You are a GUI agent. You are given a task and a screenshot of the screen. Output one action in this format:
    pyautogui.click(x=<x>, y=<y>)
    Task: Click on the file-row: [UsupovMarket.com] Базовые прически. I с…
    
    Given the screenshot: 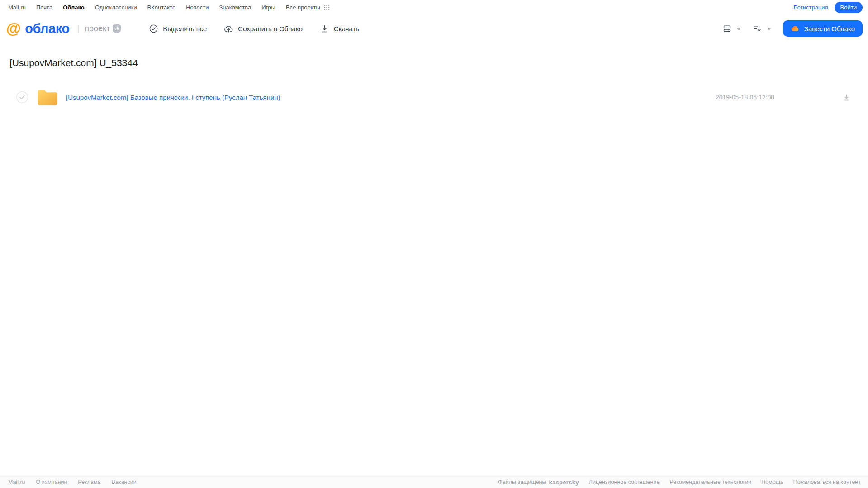 What is the action you would take?
    pyautogui.click(x=434, y=97)
    